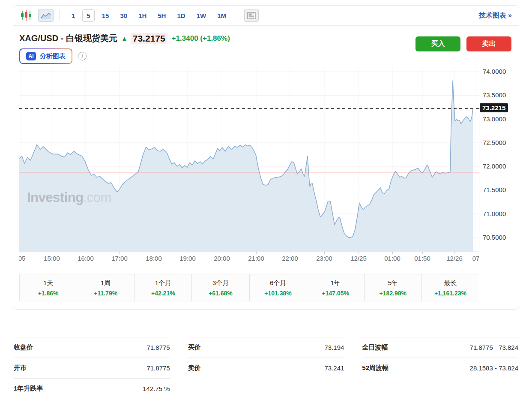  I want to click on y-axis-label: 70.5000, so click(494, 238).